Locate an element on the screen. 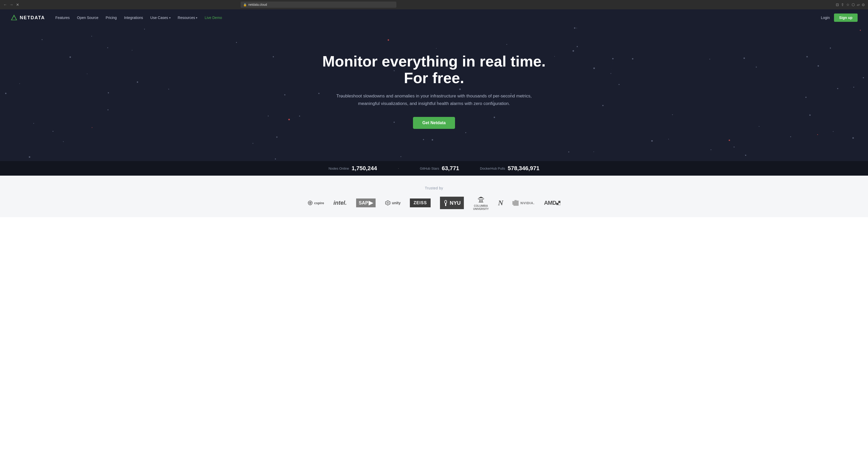 This screenshot has width=868, height=464. chevron-down-icon-2: ▾ is located at coordinates (197, 18).